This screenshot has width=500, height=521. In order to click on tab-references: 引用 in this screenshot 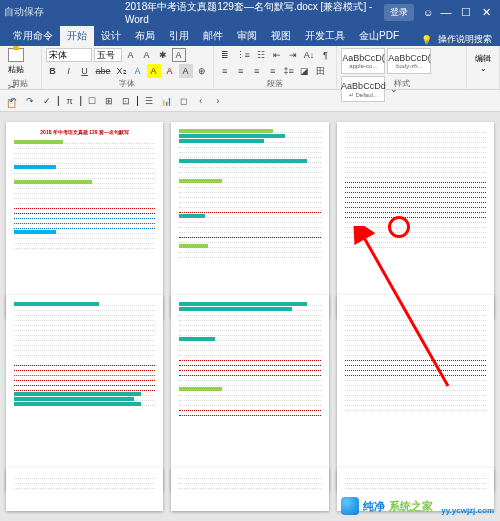, I will do `click(179, 36)`.